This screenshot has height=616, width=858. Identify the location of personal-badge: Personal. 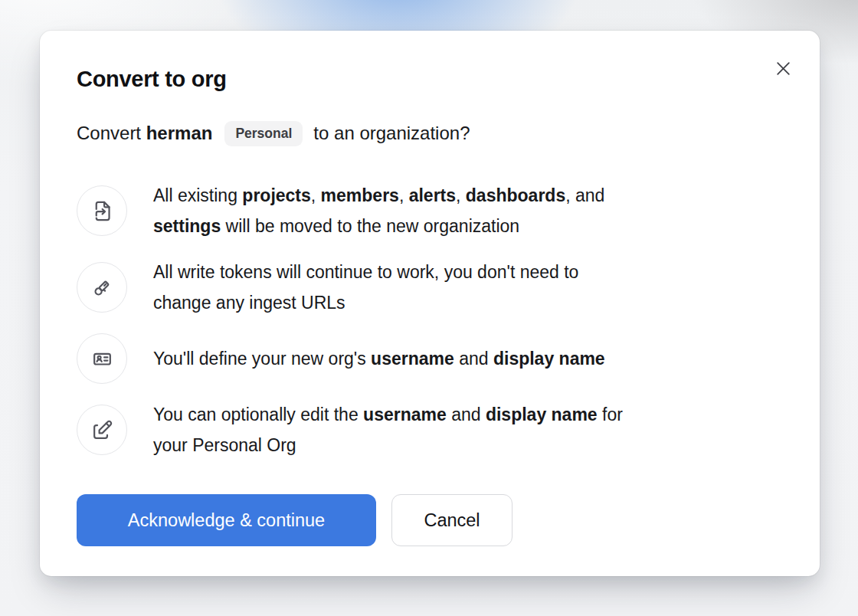
(264, 133).